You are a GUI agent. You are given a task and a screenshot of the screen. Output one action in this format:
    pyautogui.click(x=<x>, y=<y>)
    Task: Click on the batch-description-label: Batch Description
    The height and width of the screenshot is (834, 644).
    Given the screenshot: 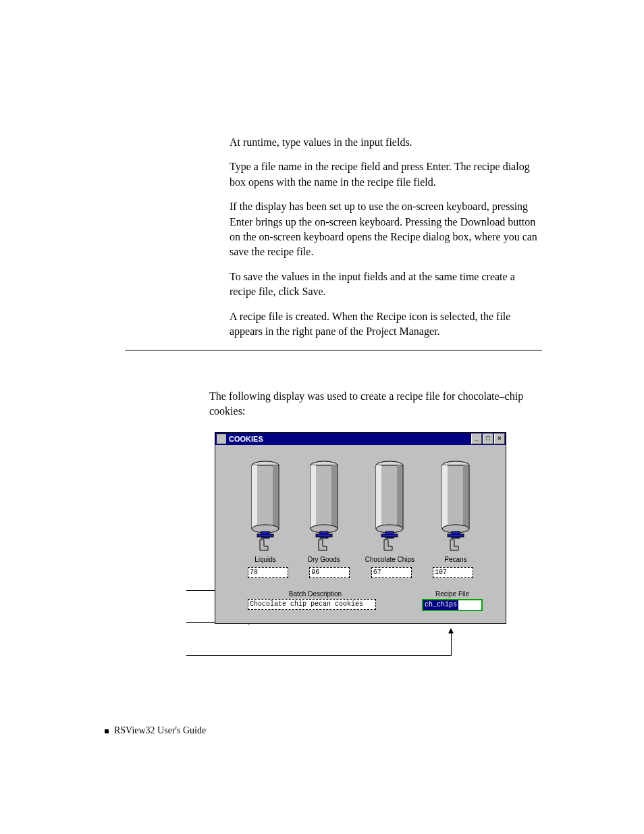 What is the action you would take?
    pyautogui.click(x=315, y=594)
    